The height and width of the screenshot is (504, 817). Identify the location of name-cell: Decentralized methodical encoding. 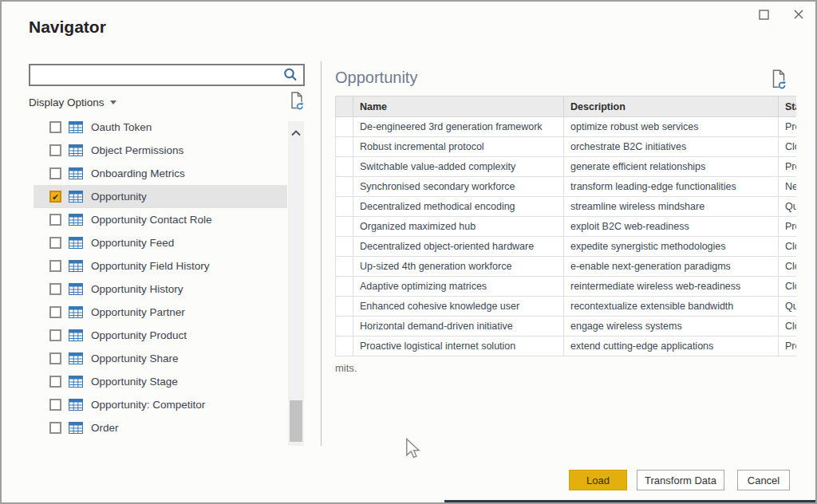
(459, 207).